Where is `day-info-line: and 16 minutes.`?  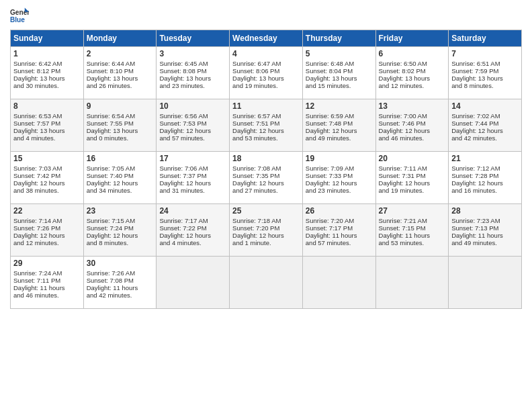
day-info-line: and 16 minutes. is located at coordinates (485, 191).